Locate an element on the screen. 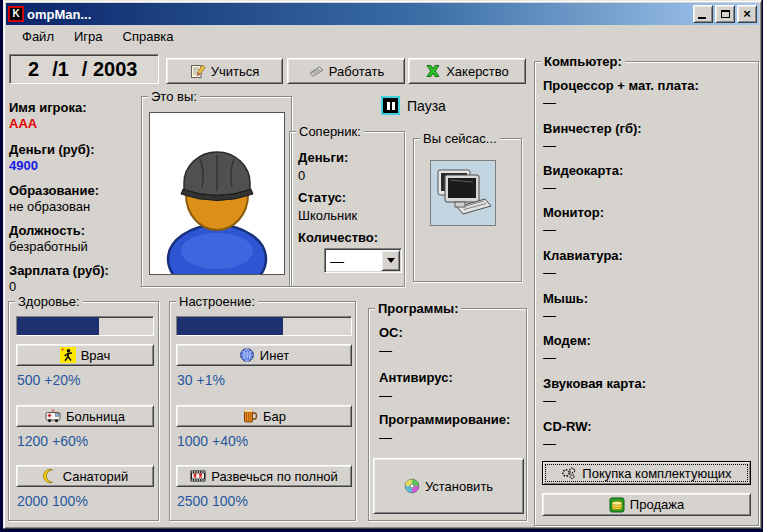 The image size is (763, 532). hospital-cost: 1200 +60% is located at coordinates (52, 441).